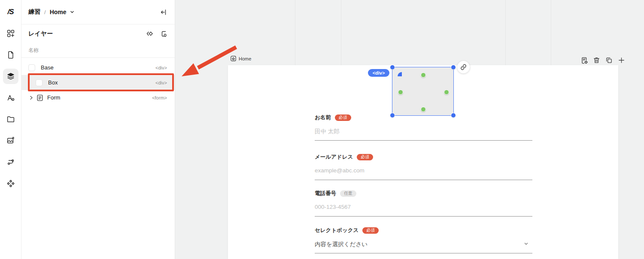 This screenshot has height=259, width=644. Describe the element at coordinates (584, 60) in the screenshot. I see `page-settings-icon` at that location.